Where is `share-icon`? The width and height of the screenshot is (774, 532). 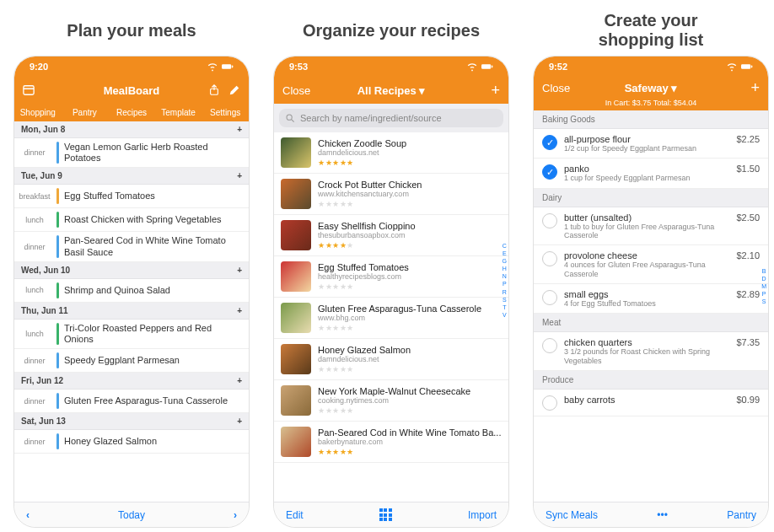
share-icon is located at coordinates (214, 90).